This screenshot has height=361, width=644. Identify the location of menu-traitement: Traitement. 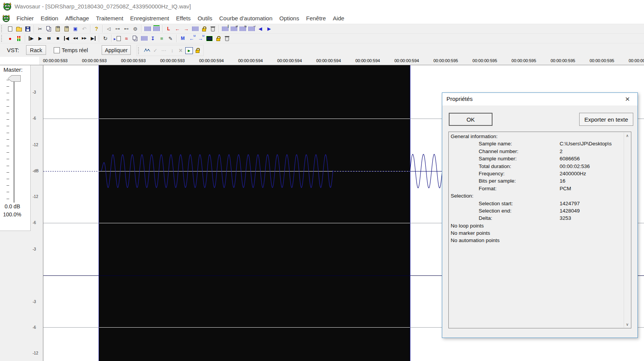
(110, 18).